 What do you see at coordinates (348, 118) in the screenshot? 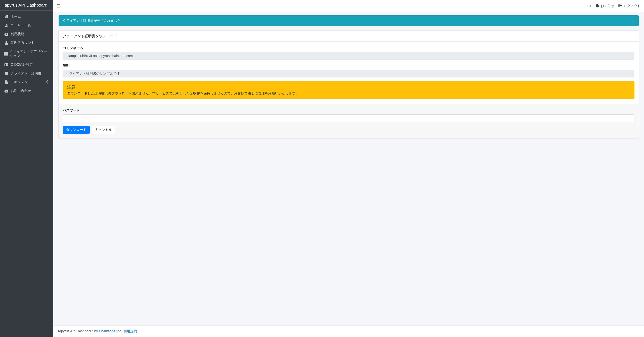
I see `password-input` at bounding box center [348, 118].